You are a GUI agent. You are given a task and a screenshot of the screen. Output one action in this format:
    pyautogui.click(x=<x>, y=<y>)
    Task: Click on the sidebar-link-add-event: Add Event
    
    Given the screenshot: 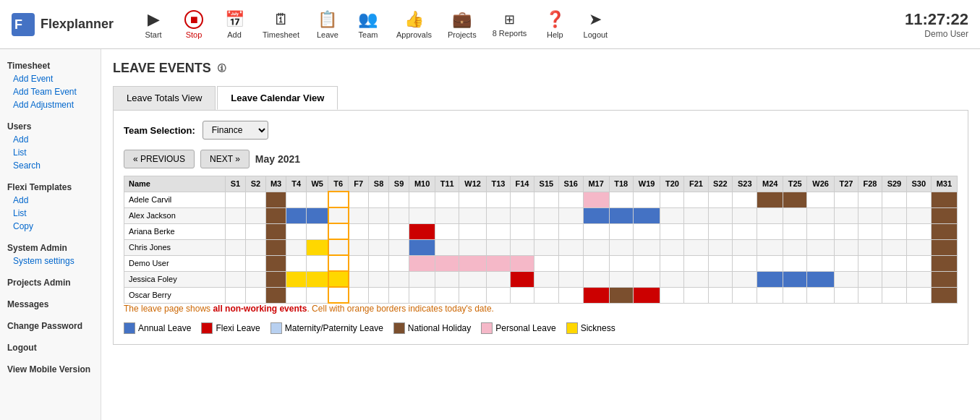 What is the action you would take?
    pyautogui.click(x=51, y=79)
    